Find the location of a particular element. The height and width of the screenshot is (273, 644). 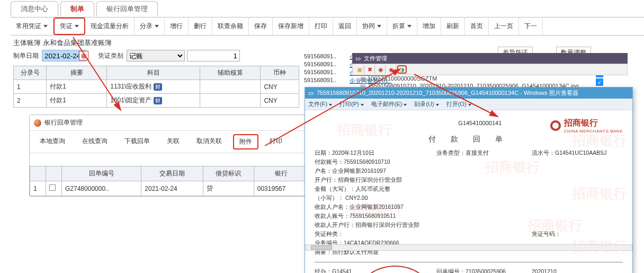

field-amount-lower: （小写）： CNY2.00 is located at coordinates (469, 198).